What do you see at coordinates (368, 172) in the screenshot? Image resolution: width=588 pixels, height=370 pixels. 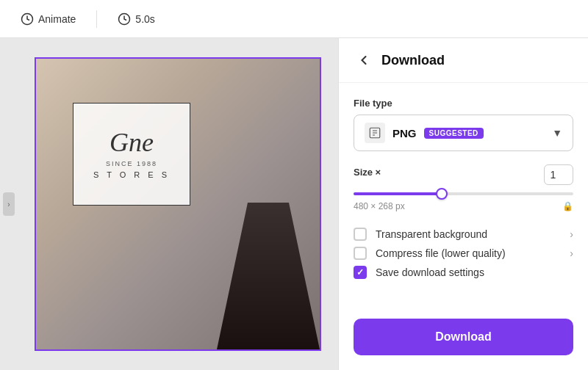 I see `size-label: Size ×` at bounding box center [368, 172].